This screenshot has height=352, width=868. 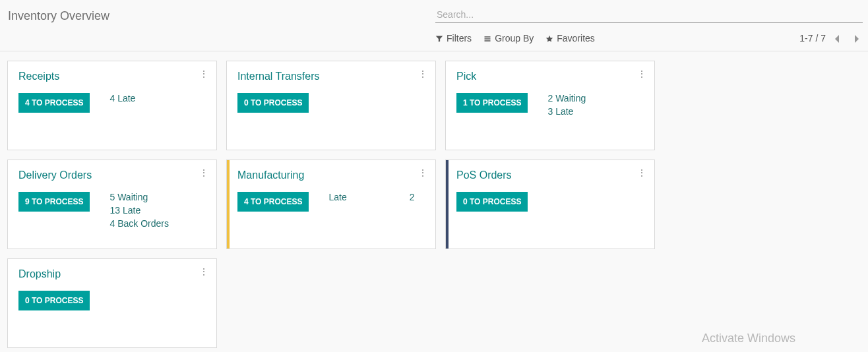 I want to click on status-line: 5 Waiting, so click(x=139, y=197).